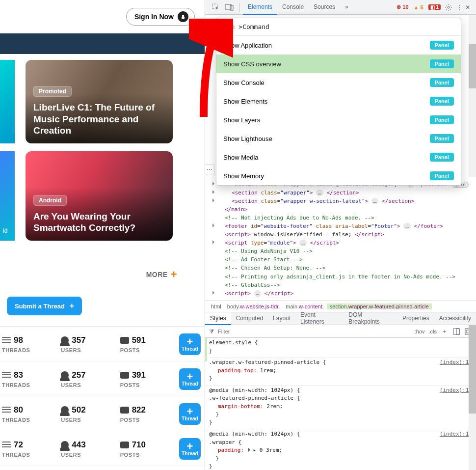 The width and height of the screenshot is (476, 470). What do you see at coordinates (347, 243) in the screenshot?
I see `dom-line: <script type="module"> … </script>` at bounding box center [347, 243].